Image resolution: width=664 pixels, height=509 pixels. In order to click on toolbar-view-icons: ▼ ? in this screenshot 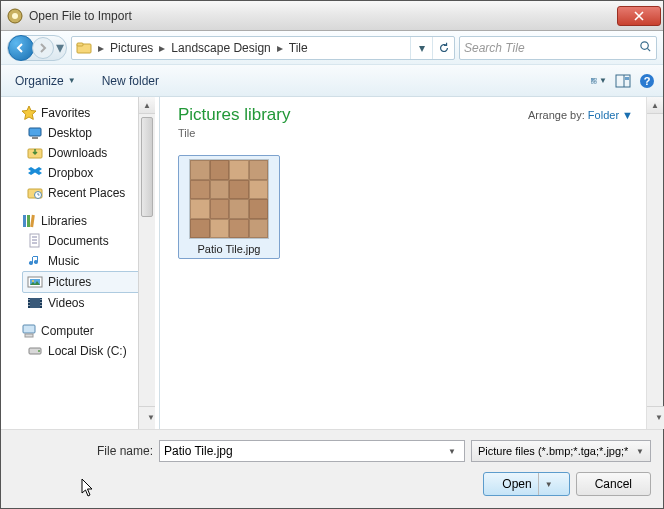, I will do `click(623, 81)`.